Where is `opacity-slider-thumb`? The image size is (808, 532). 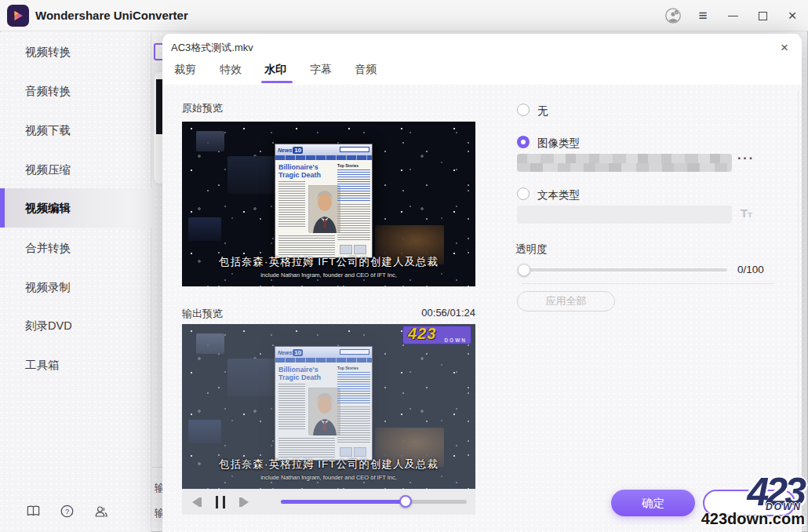 opacity-slider-thumb is located at coordinates (524, 270).